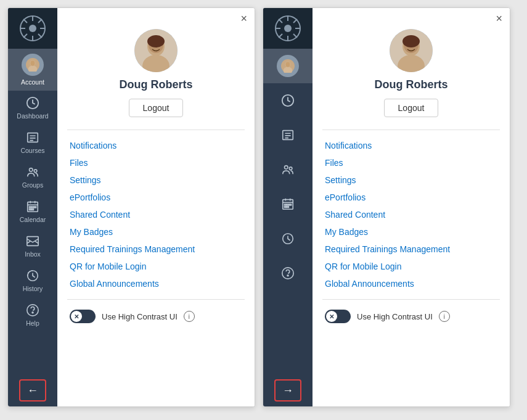 The height and width of the screenshot is (420, 527). What do you see at coordinates (499, 19) in the screenshot?
I see `close-button-right: ×` at bounding box center [499, 19].